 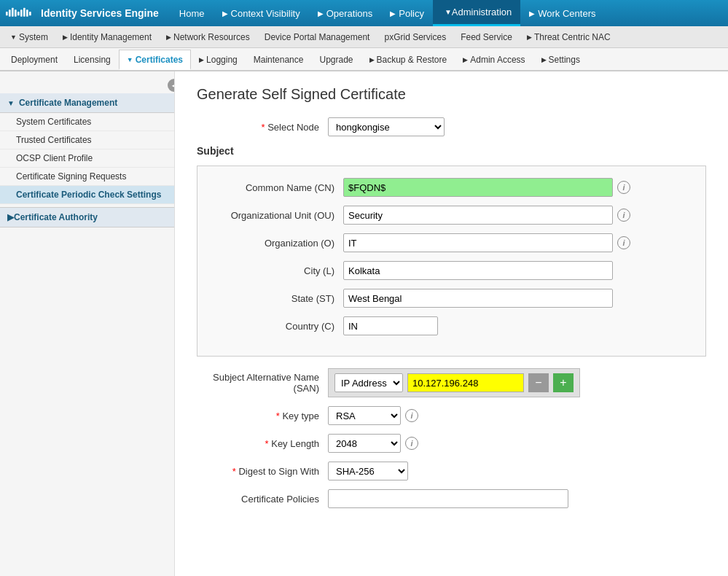 What do you see at coordinates (364, 13) in the screenshot?
I see `top-navigation: Identity Services Engine Home ▶ Context …` at bounding box center [364, 13].